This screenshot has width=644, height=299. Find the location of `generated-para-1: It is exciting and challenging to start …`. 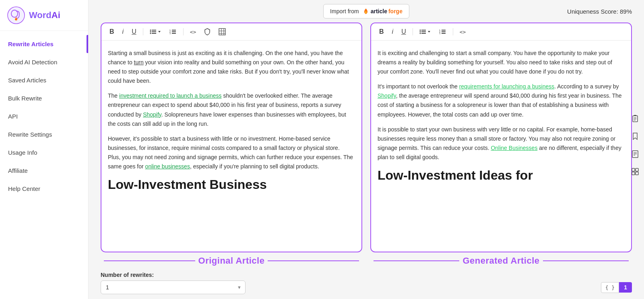

generated-para-1: It is exciting and challenging to start … is located at coordinates (500, 63).